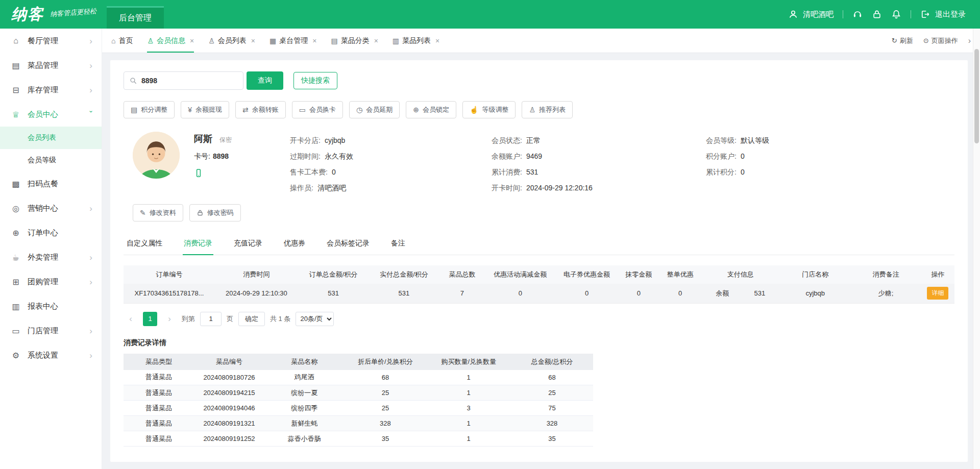  Describe the element at coordinates (314, 319) in the screenshot. I see `page-size-select: 20条/页` at that location.